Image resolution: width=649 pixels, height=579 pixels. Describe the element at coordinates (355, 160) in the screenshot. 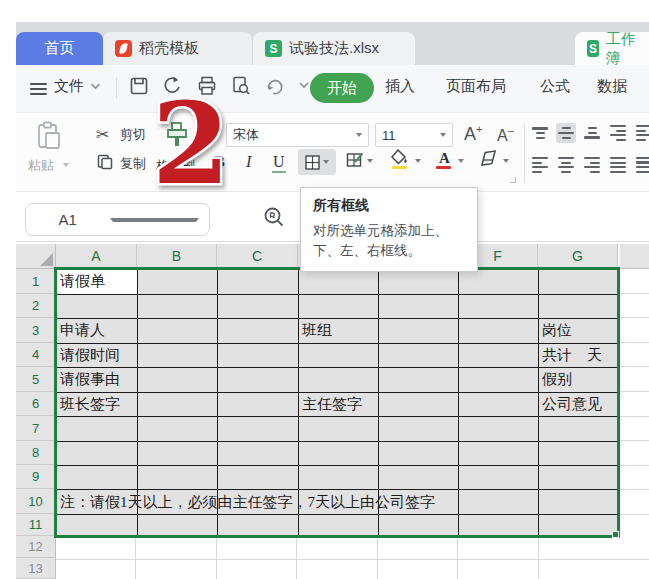

I see `draw-table-icon` at that location.